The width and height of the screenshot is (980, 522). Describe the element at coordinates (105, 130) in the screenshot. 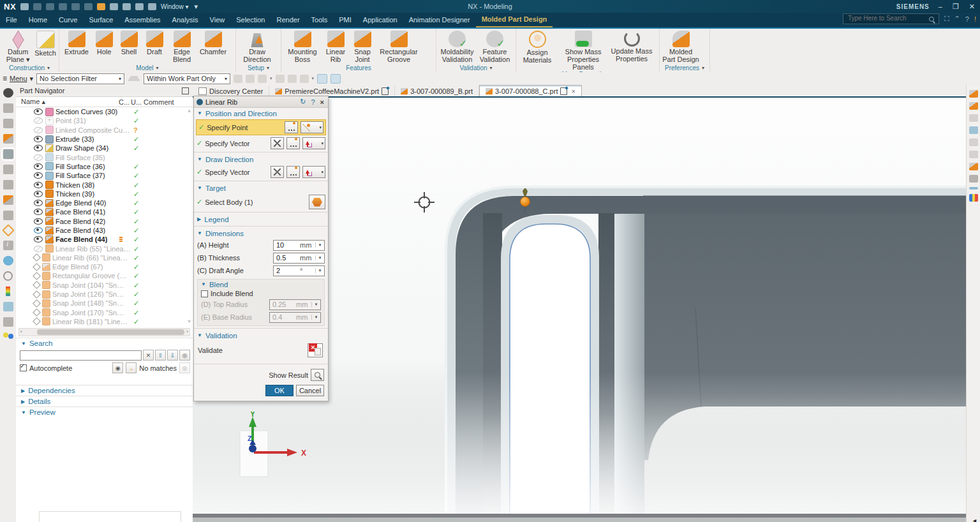

I see `tree-row: Linked Composite Curv...?` at that location.